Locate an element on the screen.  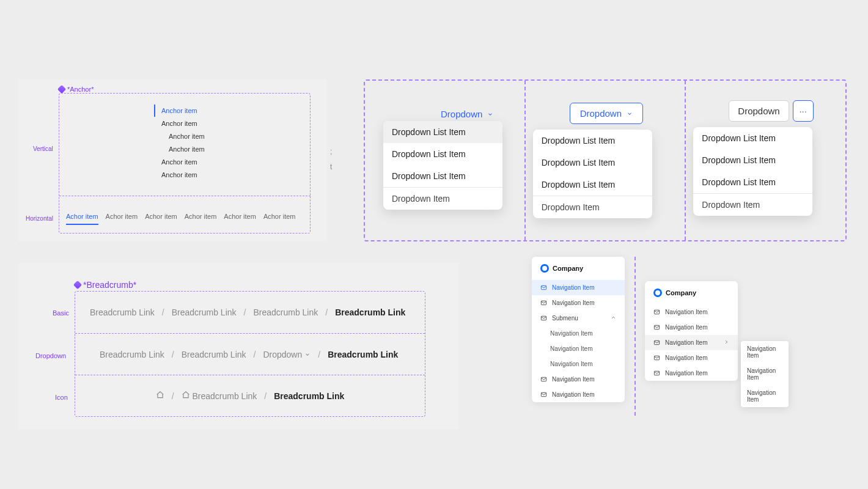
chevron-right-icon is located at coordinates (726, 342).